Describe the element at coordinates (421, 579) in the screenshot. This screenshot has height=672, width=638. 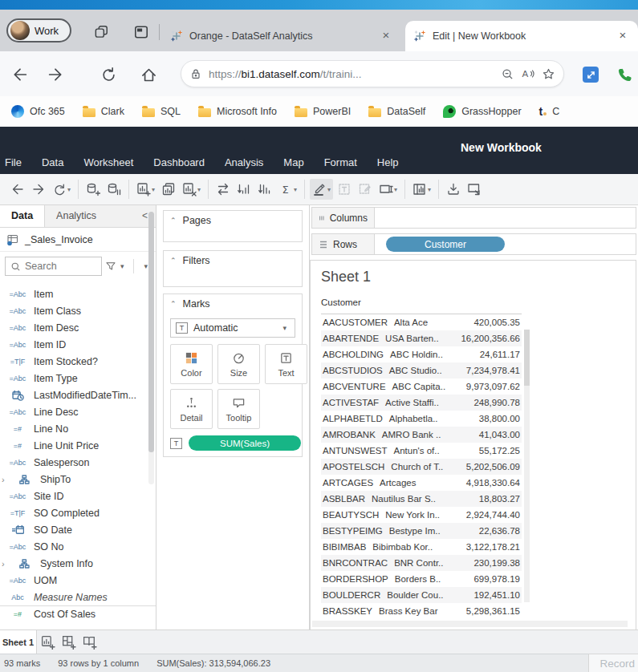
I see `table-row-bordershop: BORDERSHOPBorders B..699,978.19` at that location.